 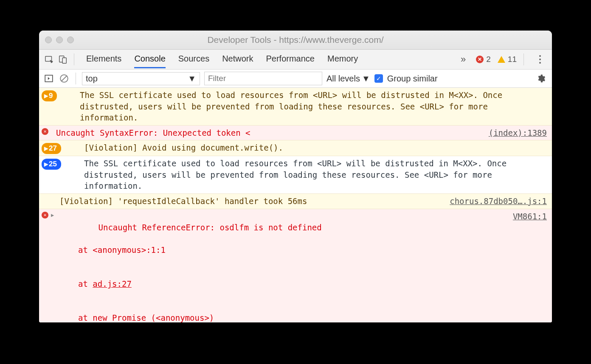 I want to click on source-link: chorus.87db050….js:1, so click(x=495, y=201).